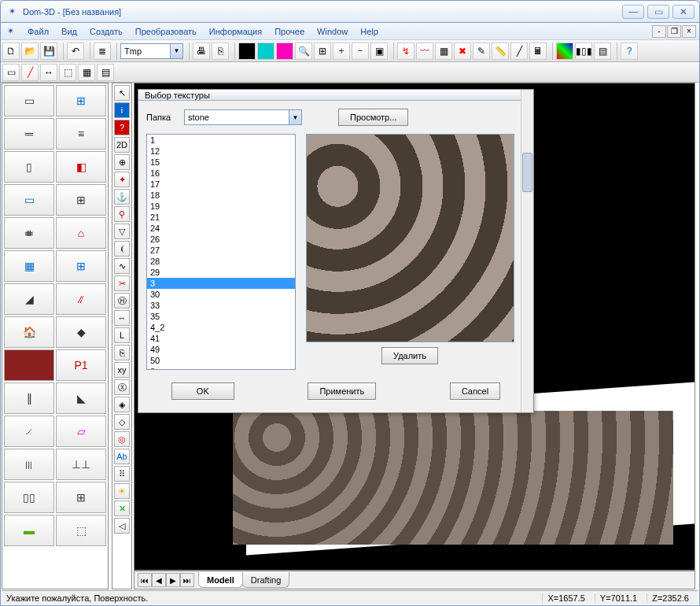  I want to click on side-xy: xy, so click(122, 370).